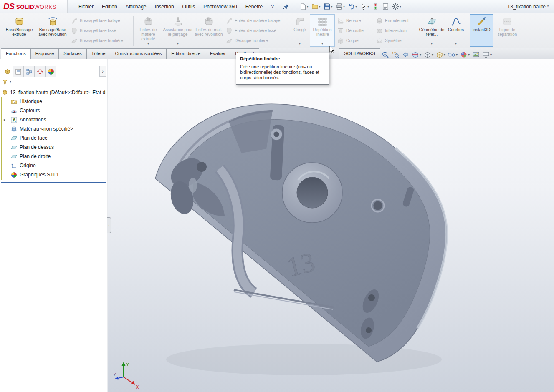 Image resolution: width=554 pixels, height=392 pixels. I want to click on view-settings-button: ▾, so click(487, 55).